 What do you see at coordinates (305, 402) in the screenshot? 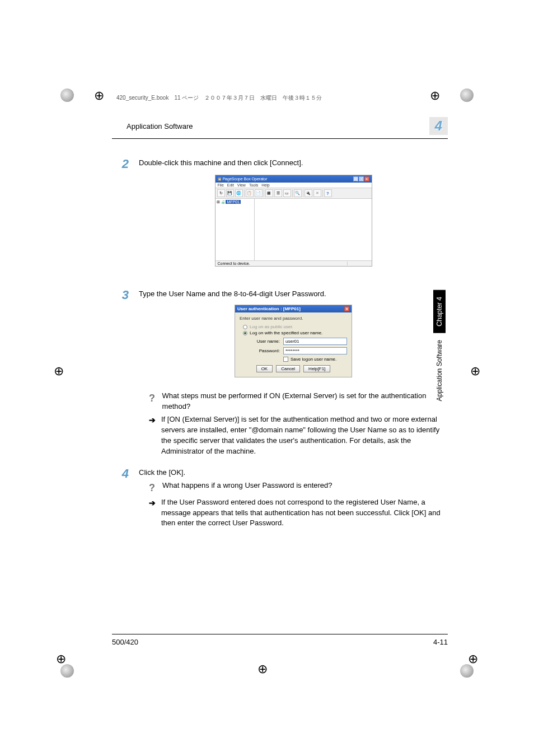
I see `step-3-question: What steps must be performed if ON (Exte…` at bounding box center [305, 402].